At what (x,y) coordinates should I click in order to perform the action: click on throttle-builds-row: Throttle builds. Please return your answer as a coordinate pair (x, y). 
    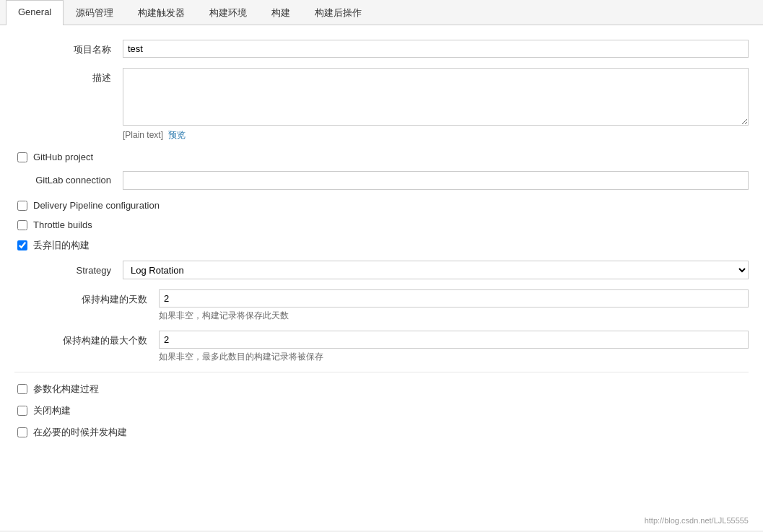
    Looking at the image, I should click on (381, 225).